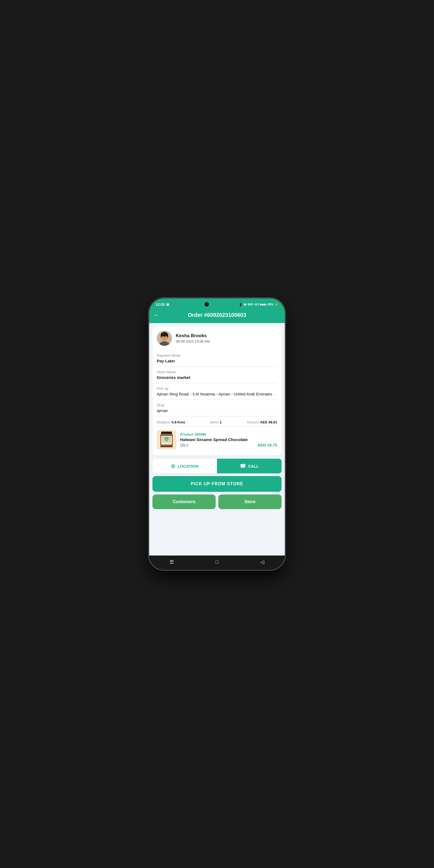 This screenshot has height=868, width=434. I want to click on product-number: Product #63966, so click(229, 434).